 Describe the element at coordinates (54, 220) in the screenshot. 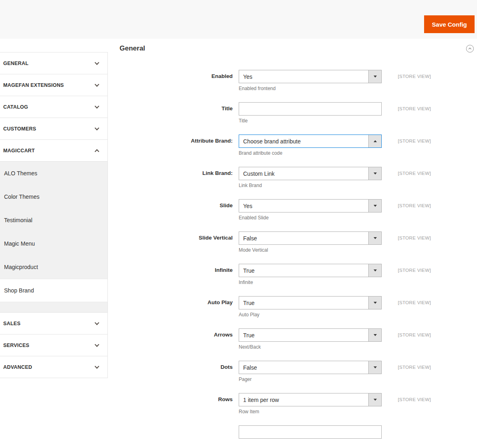

I see `sidebar-item-testimonial: Testimonial` at that location.